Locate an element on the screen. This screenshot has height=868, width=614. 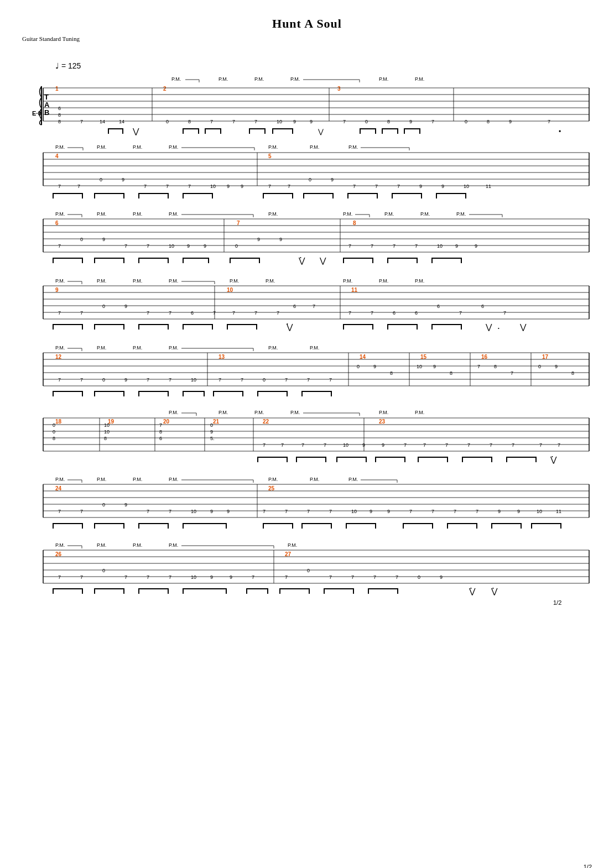
svg-text: 4 is located at coordinates (57, 156).